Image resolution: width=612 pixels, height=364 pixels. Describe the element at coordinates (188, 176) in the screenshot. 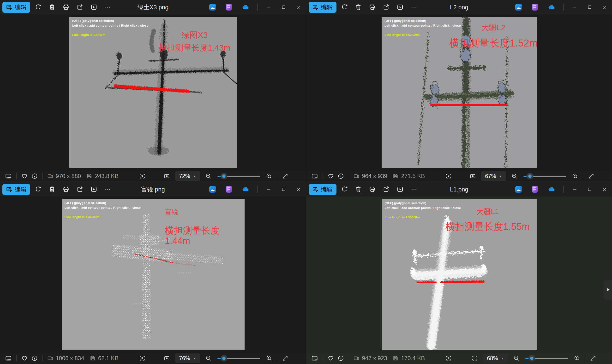

I see `zoom-level-dropdown: 72%` at that location.